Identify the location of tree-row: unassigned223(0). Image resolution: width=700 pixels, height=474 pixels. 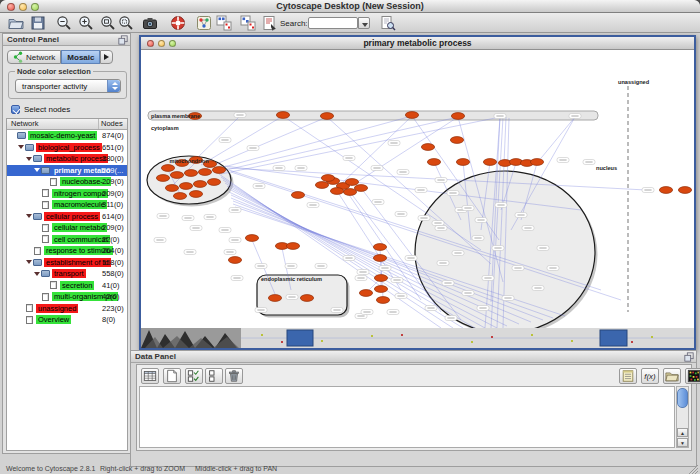
(67, 309).